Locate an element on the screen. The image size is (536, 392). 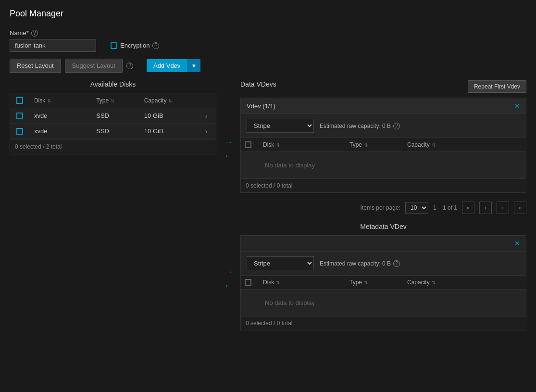
page-info: 1 – 1 of 1 is located at coordinates (445, 208).